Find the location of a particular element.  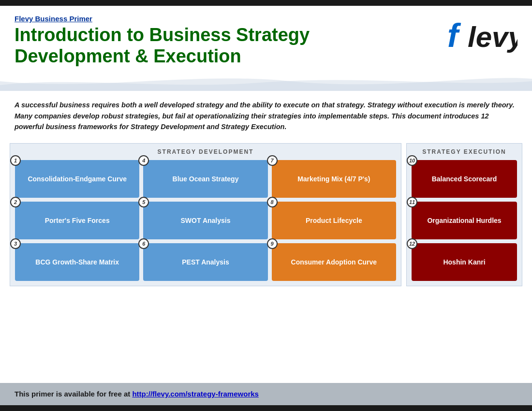

badge-4: 4 is located at coordinates (144, 161).